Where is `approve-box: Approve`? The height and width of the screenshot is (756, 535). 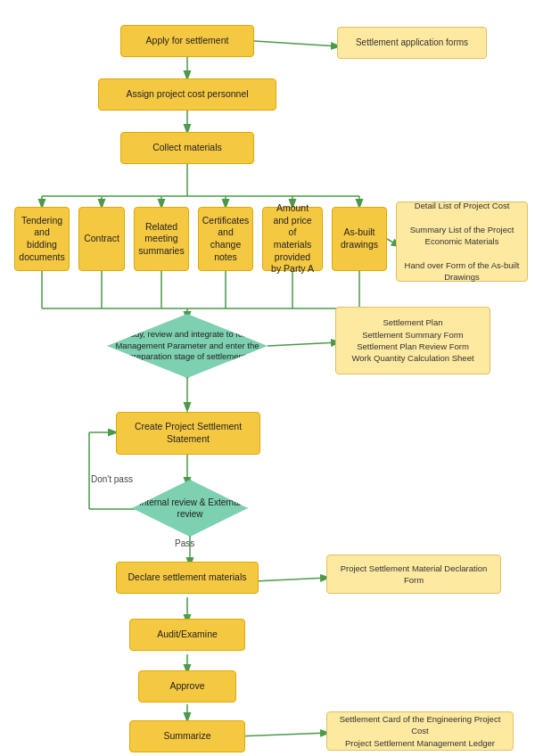
approve-box: Approve is located at coordinates (187, 686).